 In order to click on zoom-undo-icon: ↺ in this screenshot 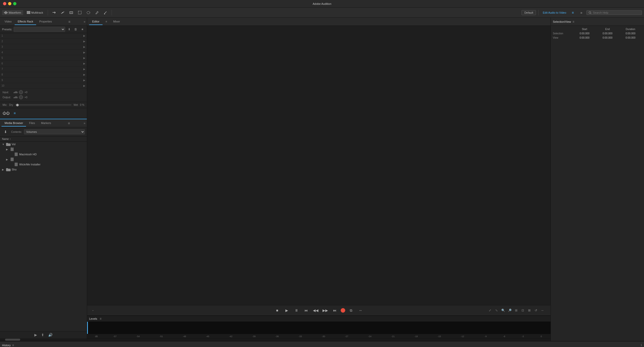, I will do `click(536, 310)`.